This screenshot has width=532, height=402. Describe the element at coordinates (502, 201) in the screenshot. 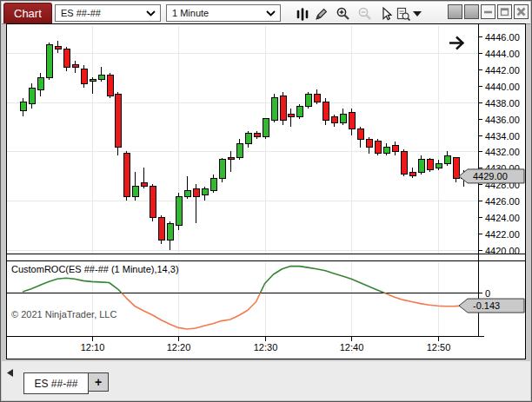

I see `svg-text: 4426.00` at that location.